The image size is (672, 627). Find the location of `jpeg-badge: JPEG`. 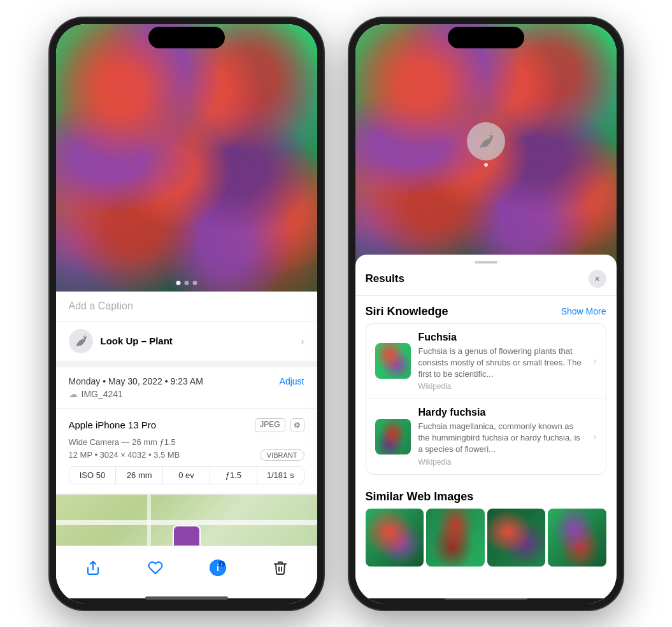

jpeg-badge: JPEG is located at coordinates (270, 425).